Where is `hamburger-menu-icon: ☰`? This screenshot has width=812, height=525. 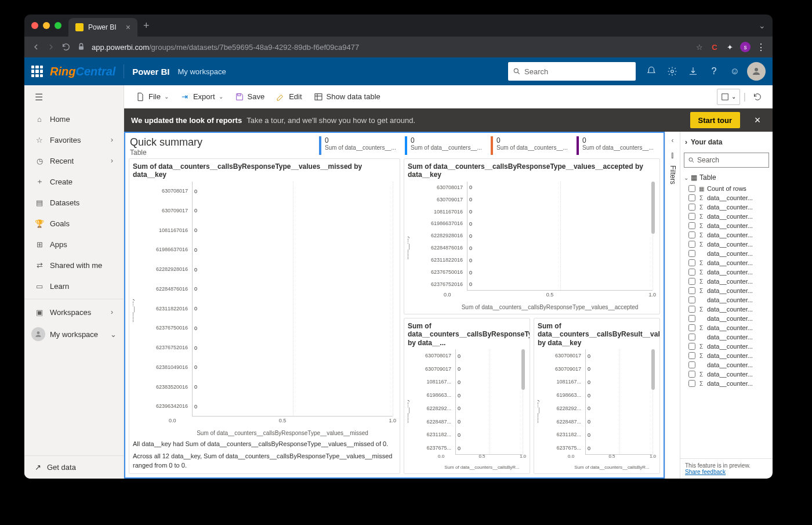
hamburger-menu-icon: ☰ is located at coordinates (74, 97).